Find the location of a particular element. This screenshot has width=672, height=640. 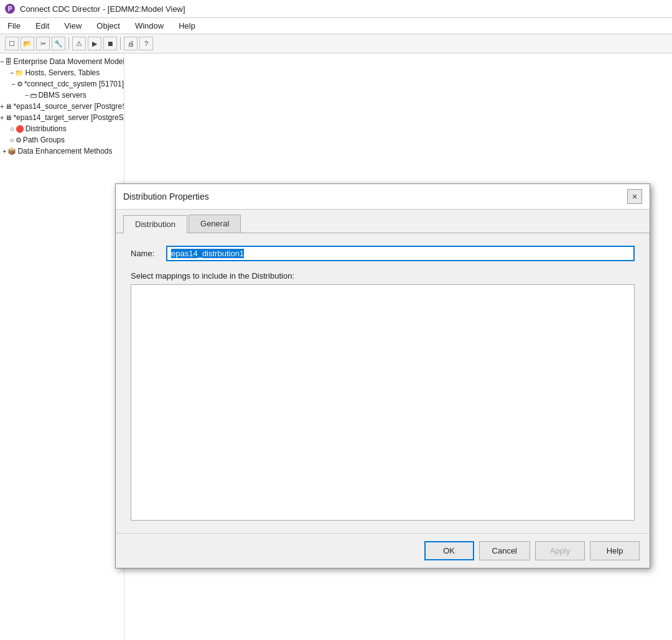

collapse-icon: − is located at coordinates (2, 62).